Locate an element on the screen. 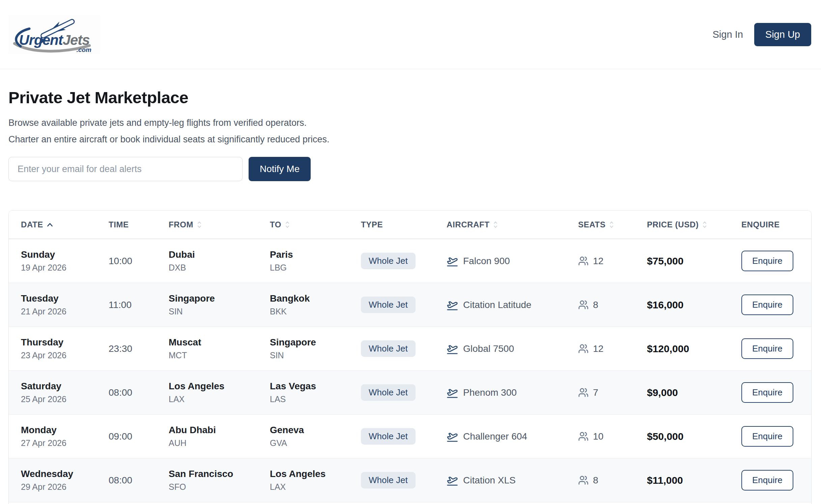  table-row: Sunday 19 Apr 2026 10:00 Dubai DXB Paris… is located at coordinates (410, 261).